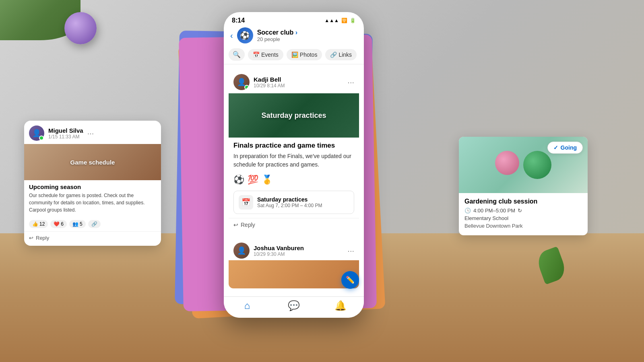 This screenshot has width=644, height=362. What do you see at coordinates (59, 224) in the screenshot?
I see `reaction-heart: ❤️ 6` at bounding box center [59, 224].